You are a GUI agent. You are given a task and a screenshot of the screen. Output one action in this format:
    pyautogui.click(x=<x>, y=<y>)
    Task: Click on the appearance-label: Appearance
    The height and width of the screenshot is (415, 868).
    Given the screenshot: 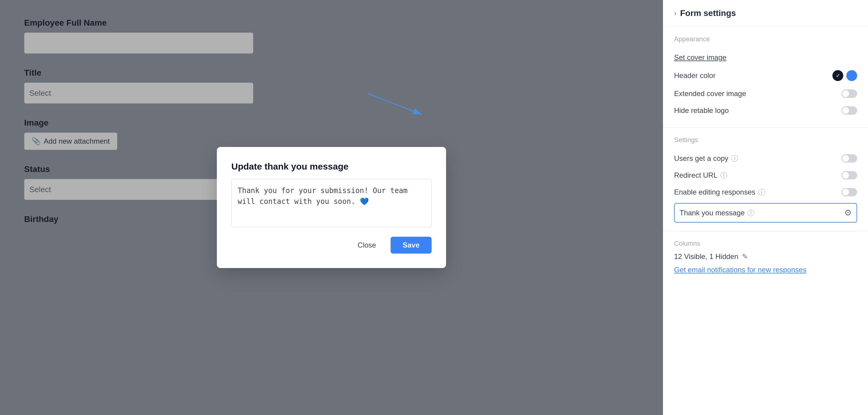 What is the action you would take?
    pyautogui.click(x=766, y=39)
    